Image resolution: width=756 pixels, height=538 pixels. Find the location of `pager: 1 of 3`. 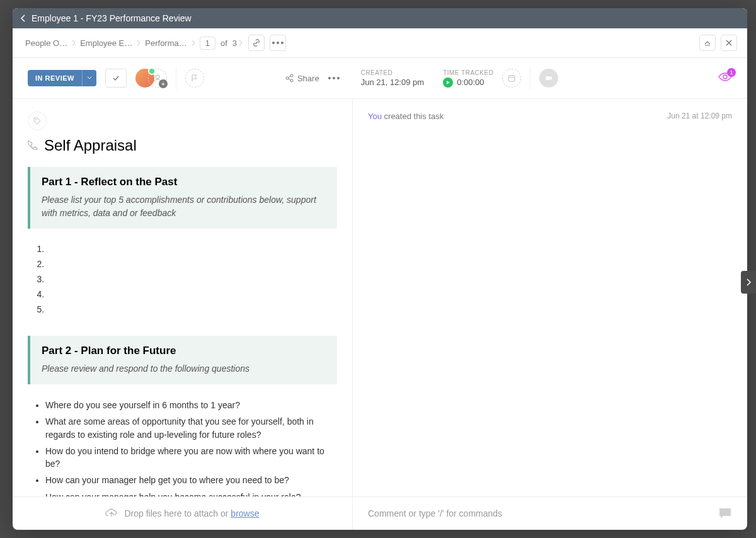

pager: 1 of 3 is located at coordinates (218, 43).